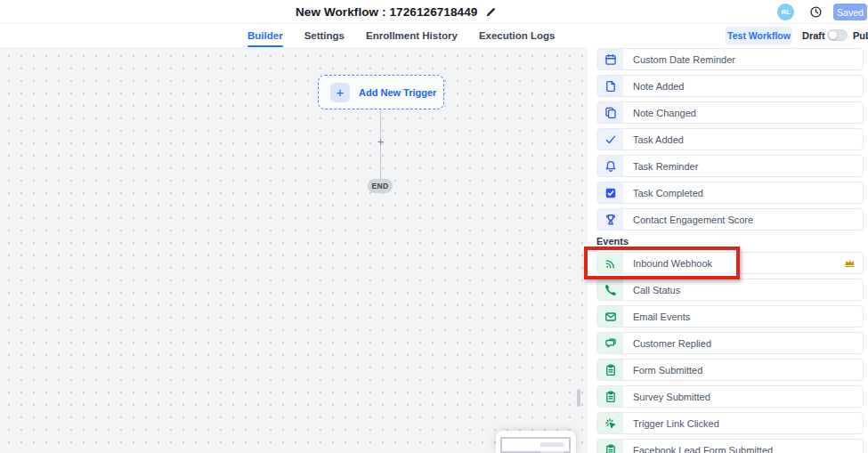  What do you see at coordinates (748, 60) in the screenshot?
I see `trigger-item-label: Custom Date Reminder` at bounding box center [748, 60].